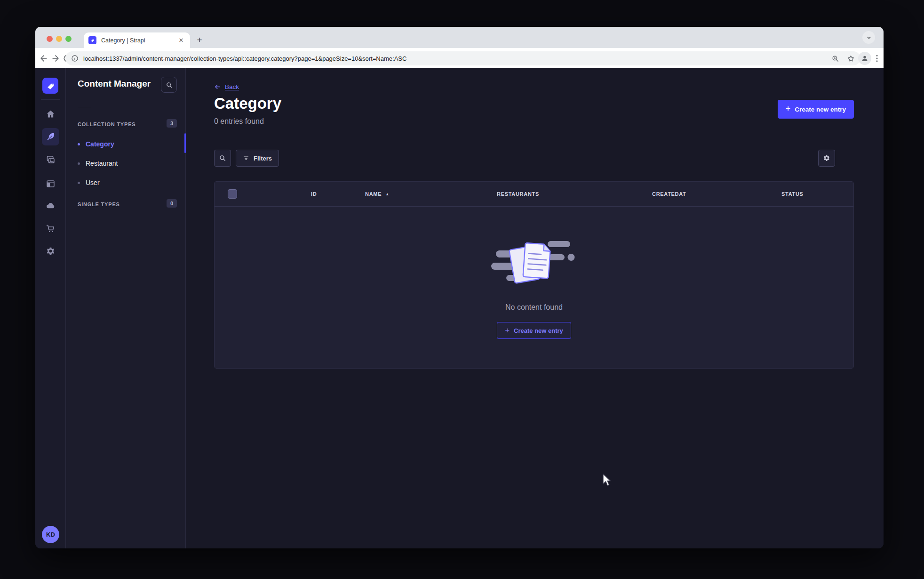  I want to click on back-icon, so click(44, 58).